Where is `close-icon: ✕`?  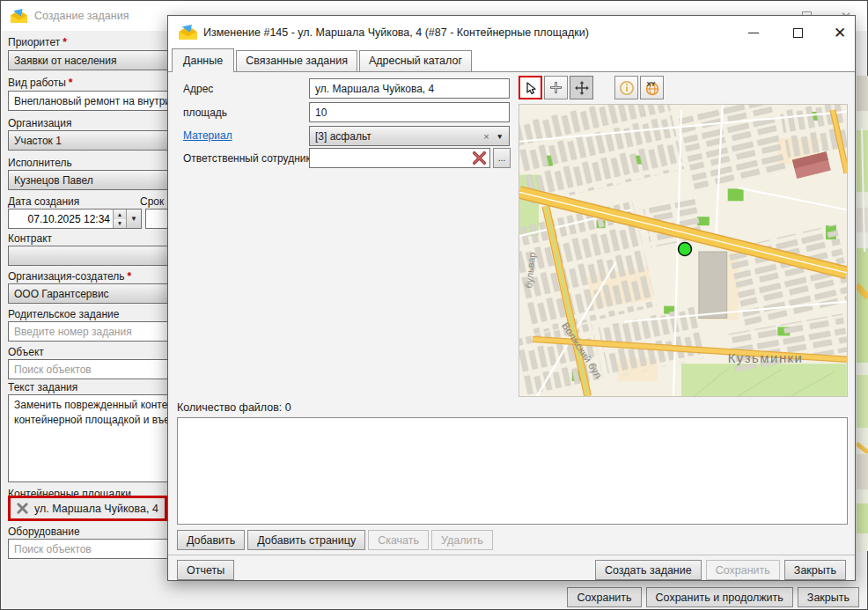 close-icon: ✕ is located at coordinates (840, 33).